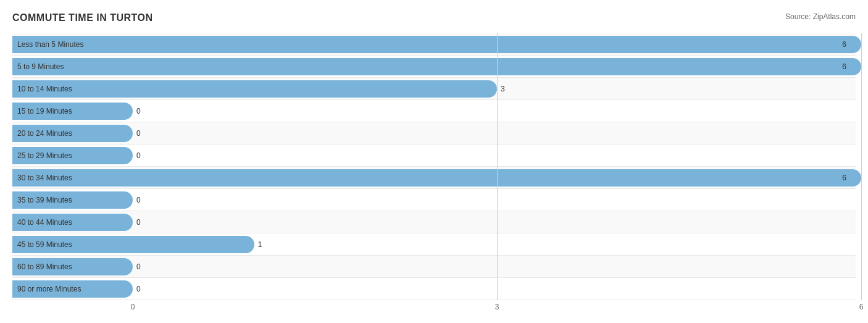 This screenshot has height=323, width=868. What do you see at coordinates (434, 44) in the screenshot?
I see `bar-row: Less than 5 Minutes 6` at bounding box center [434, 44].